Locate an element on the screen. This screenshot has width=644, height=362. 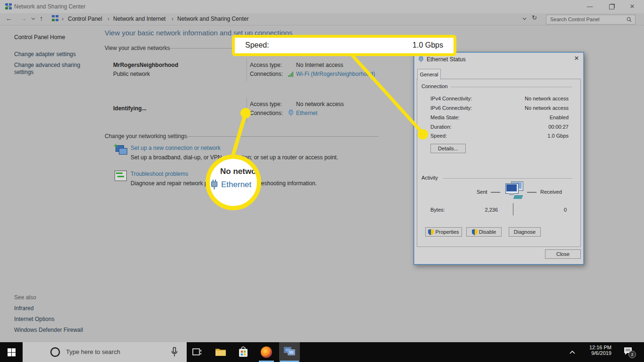
network-name: Identifying... is located at coordinates (130, 108).